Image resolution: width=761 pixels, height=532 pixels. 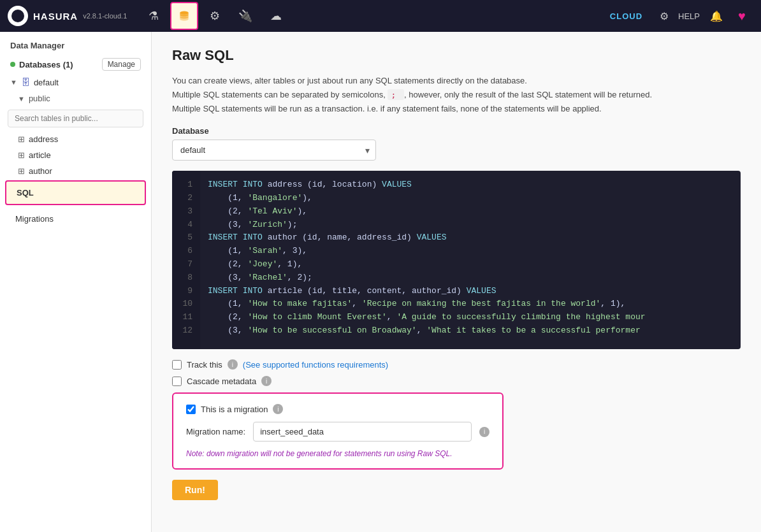 What do you see at coordinates (233, 364) in the screenshot?
I see `track-this-info-icon: i` at bounding box center [233, 364].